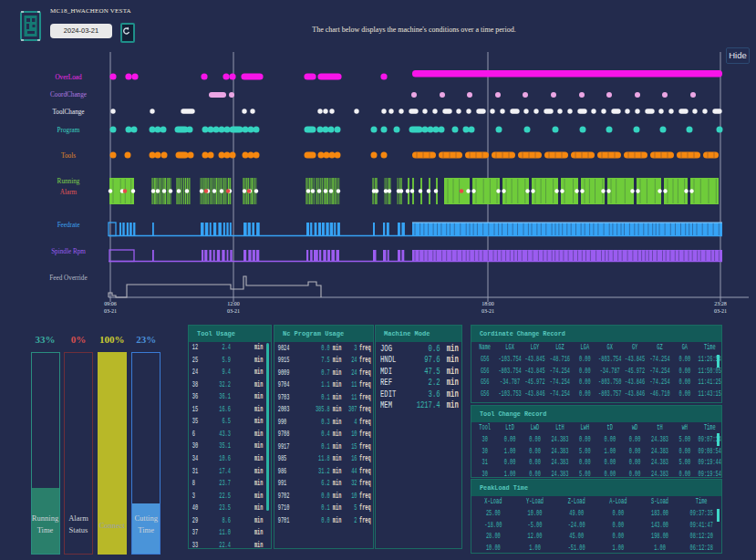 Image resolution: width=756 pixels, height=560 pixels. I want to click on svg-text: Running, so click(69, 181).